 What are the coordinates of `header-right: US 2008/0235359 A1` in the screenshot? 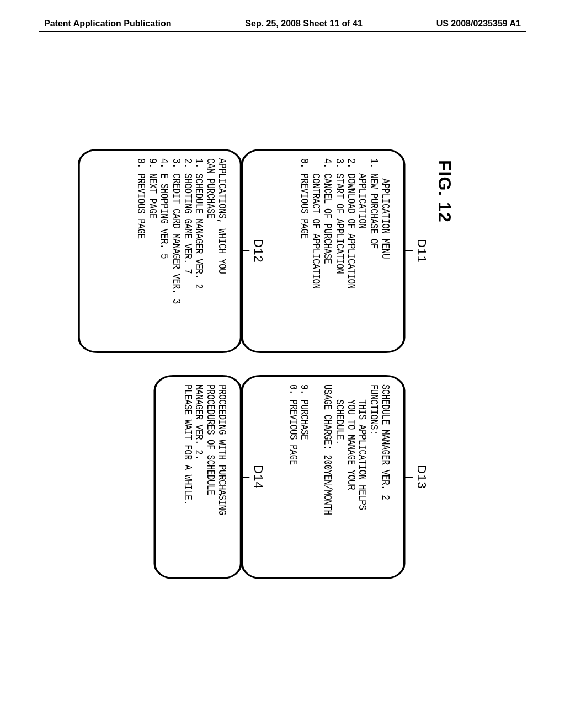 It's located at (479, 24).